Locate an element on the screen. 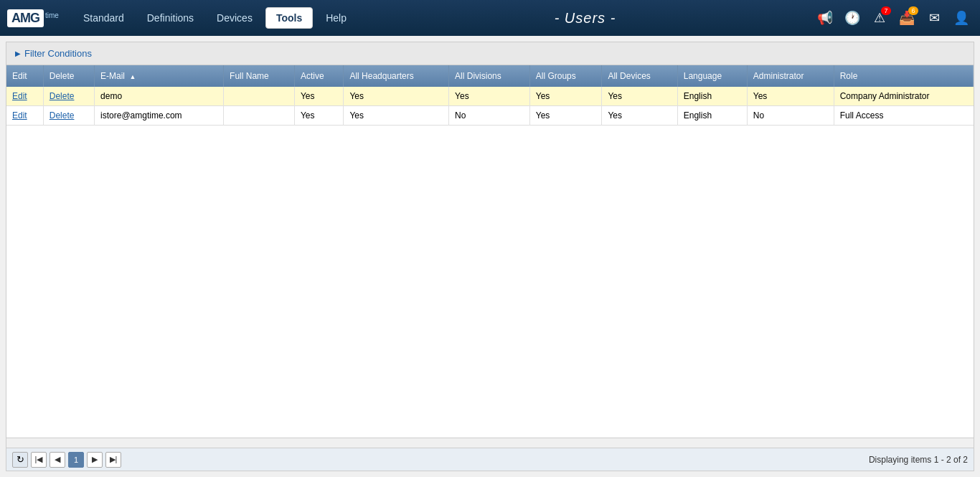 The image size is (980, 477). filter-label: Filter Conditions is located at coordinates (58, 53).